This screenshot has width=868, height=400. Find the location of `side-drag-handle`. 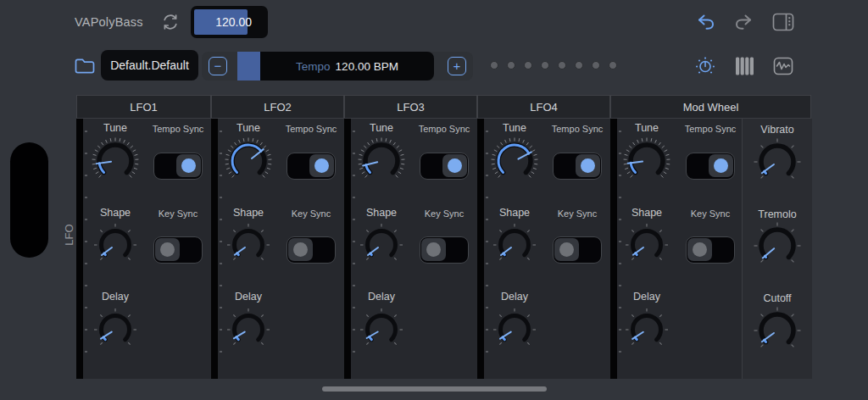

side-drag-handle is located at coordinates (29, 200).